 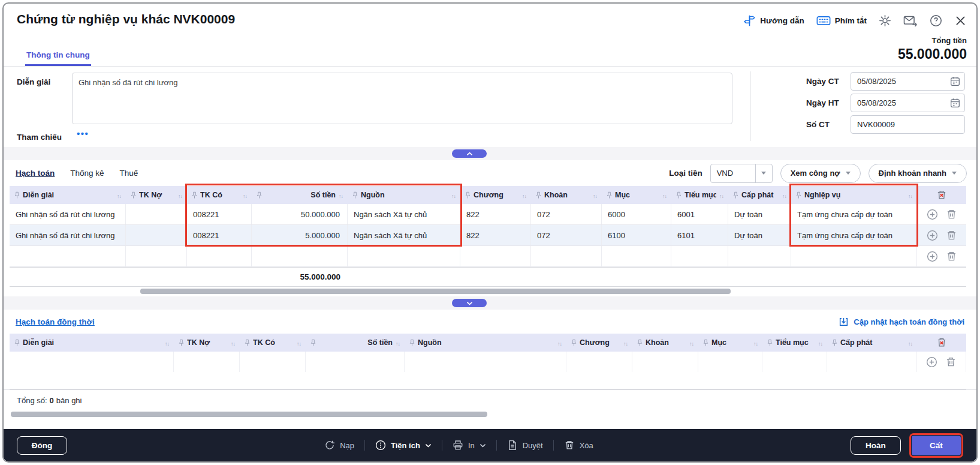 What do you see at coordinates (773, 20) in the screenshot?
I see `guide-button: Hướng dẫn` at bounding box center [773, 20].